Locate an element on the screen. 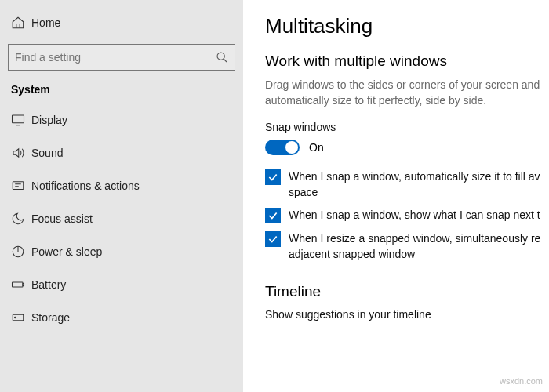 This screenshot has height=392, width=549. section-heading-timeline: Timeline is located at coordinates (407, 292).